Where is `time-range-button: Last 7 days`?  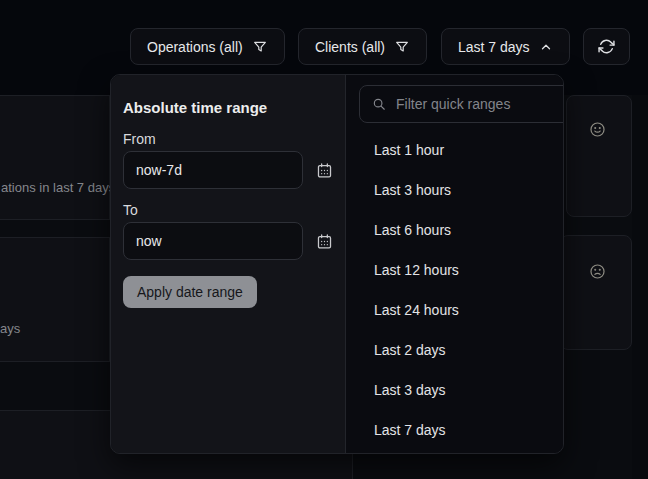 time-range-button: Last 7 days is located at coordinates (506, 46).